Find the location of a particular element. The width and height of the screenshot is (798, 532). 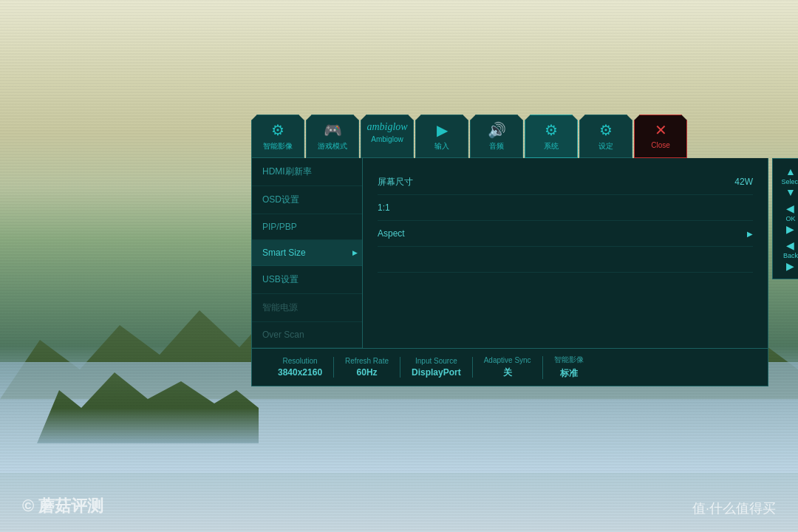

nav-label-input: 输入 is located at coordinates (442, 146).